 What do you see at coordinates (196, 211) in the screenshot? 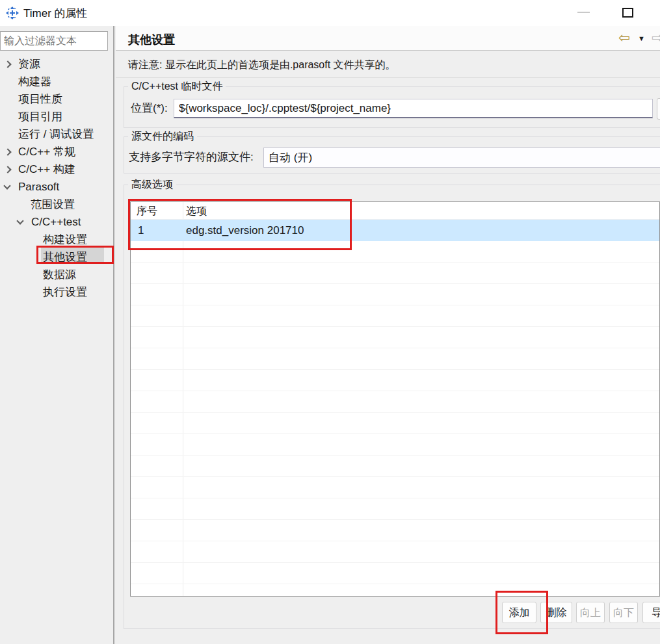
I see `column-header-option: 选项` at bounding box center [196, 211].